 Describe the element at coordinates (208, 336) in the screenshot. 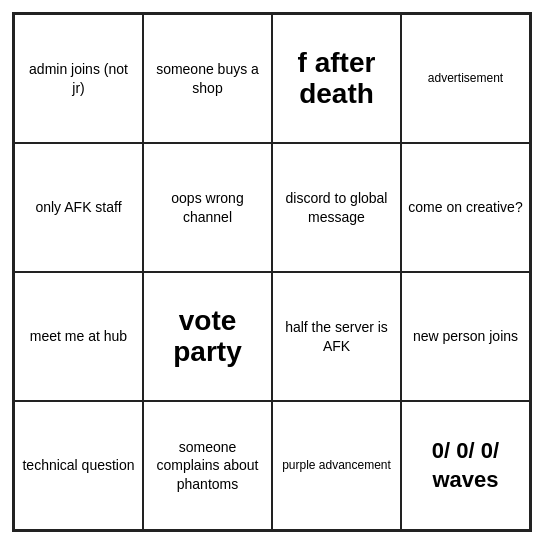

I see `bingo-cell-r2c1: vote party` at that location.